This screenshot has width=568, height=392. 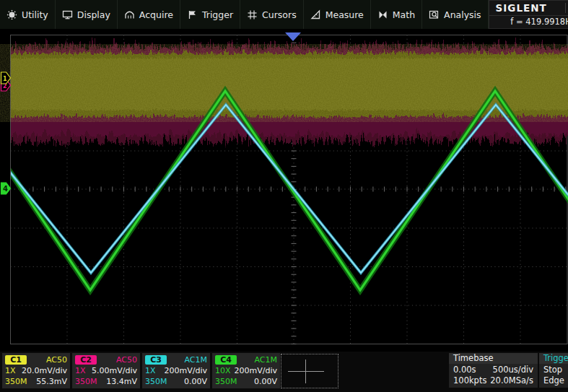 What do you see at coordinates (192, 14) in the screenshot?
I see `flag-icon` at bounding box center [192, 14].